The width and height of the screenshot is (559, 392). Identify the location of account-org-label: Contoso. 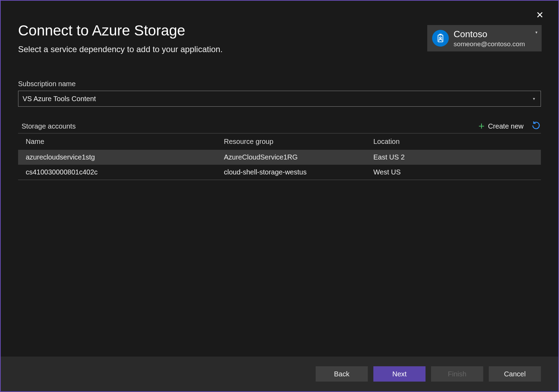
(489, 34).